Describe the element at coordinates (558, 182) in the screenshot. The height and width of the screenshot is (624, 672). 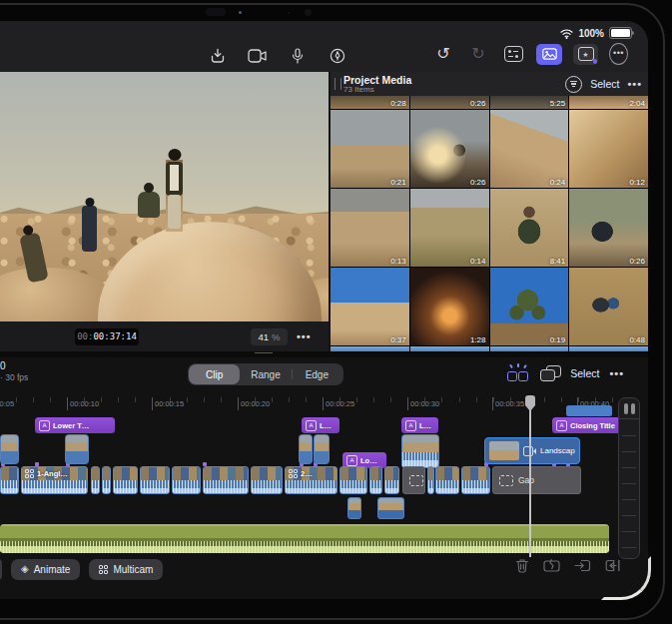
I see `clip-duration: 0:24` at that location.